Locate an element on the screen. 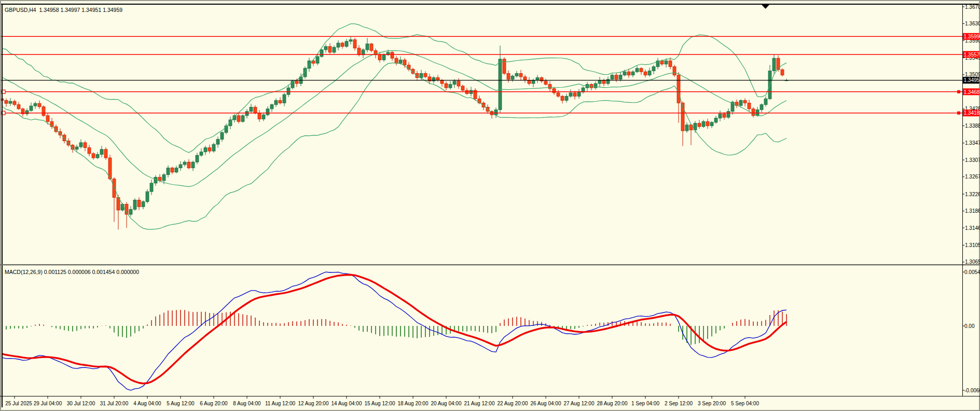 The height and width of the screenshot is (411, 980). frame-top-line is located at coordinates (490, 4).